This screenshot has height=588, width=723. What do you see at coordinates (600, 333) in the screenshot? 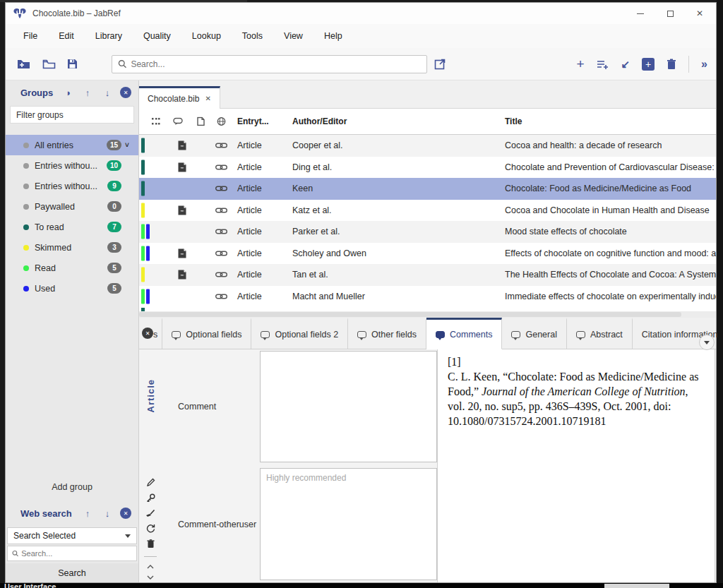
I see `tab-abstract: Abstract` at bounding box center [600, 333].